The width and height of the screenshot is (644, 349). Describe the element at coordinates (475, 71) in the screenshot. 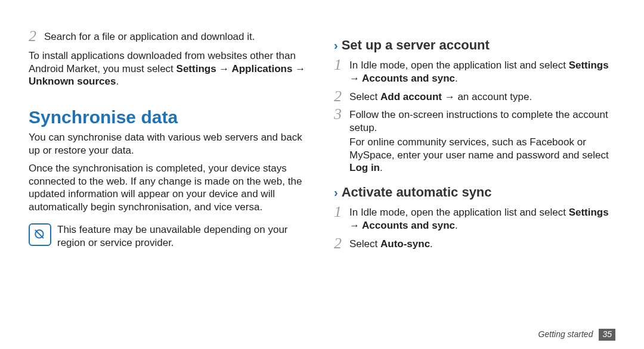

I see `setup-step-1: 1 In Idle mode, open the application lis…` at that location.